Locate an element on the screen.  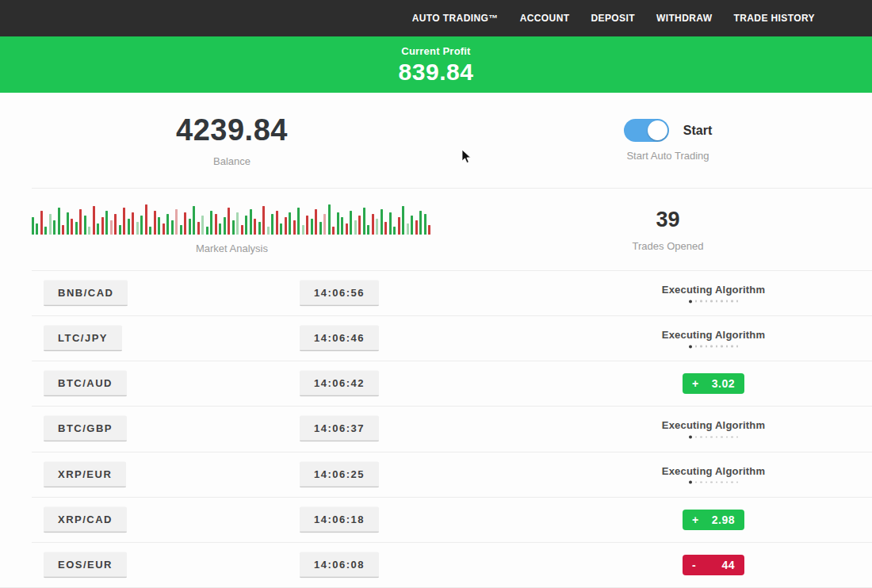
current-profit-value: 839.84 is located at coordinates (436, 72).